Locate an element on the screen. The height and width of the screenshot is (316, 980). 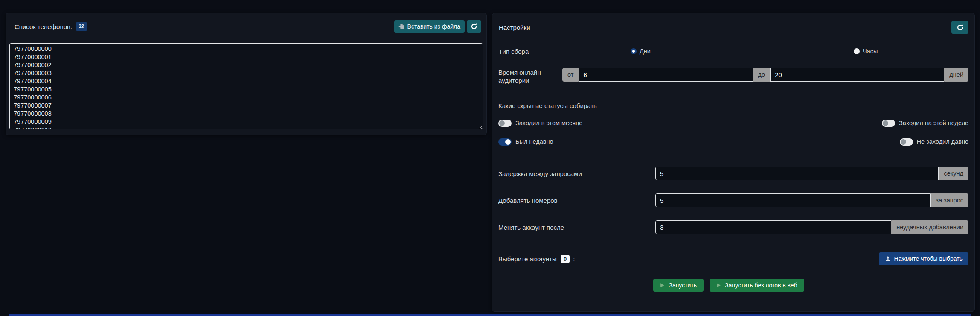
paste-from-file-label: Вставить из файла is located at coordinates (434, 26).